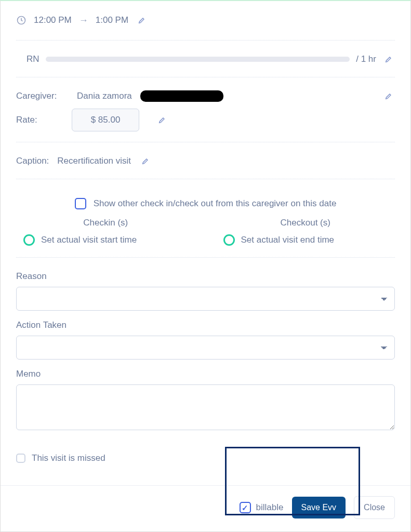 The width and height of the screenshot is (411, 532). I want to click on checkin-checkout-grid: Checkin (s) Checkout (s) Set actual visi…, so click(206, 235).